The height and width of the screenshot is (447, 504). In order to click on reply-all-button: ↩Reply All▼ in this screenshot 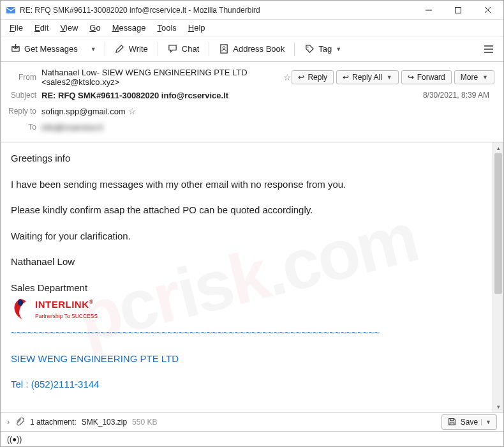, I will do `click(367, 77)`.